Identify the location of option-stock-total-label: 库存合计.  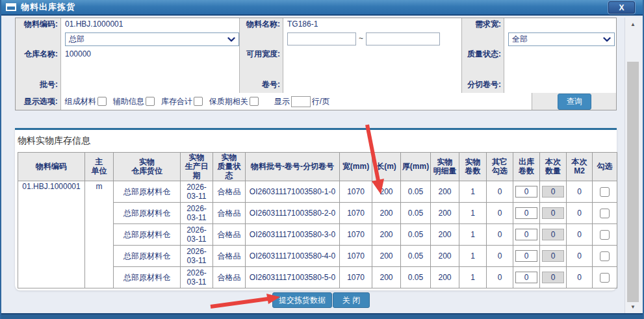
(177, 101).